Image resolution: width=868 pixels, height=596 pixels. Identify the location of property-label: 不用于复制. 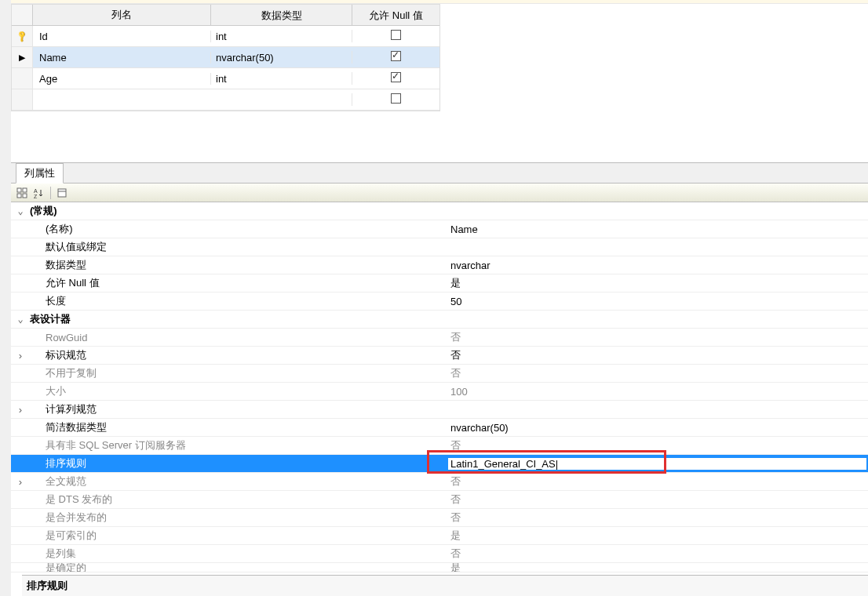
(239, 373).